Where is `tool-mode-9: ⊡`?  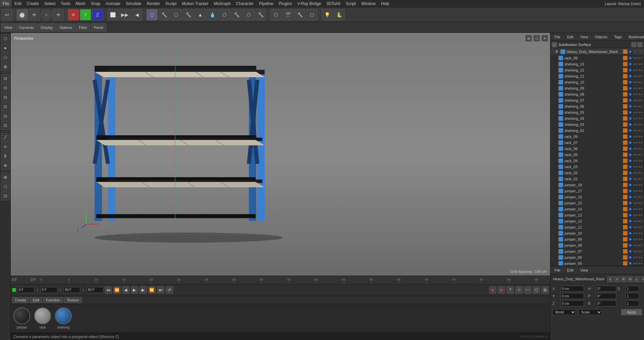
tool-mode-9: ⊡ is located at coordinates (5, 116).